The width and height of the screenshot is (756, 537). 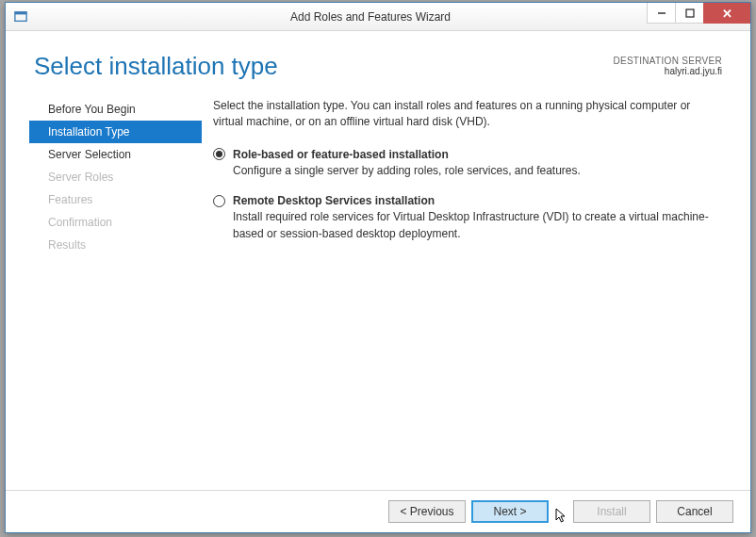 What do you see at coordinates (667, 72) in the screenshot?
I see `destination-server-value: halyri.ad.jyu.fi` at bounding box center [667, 72].